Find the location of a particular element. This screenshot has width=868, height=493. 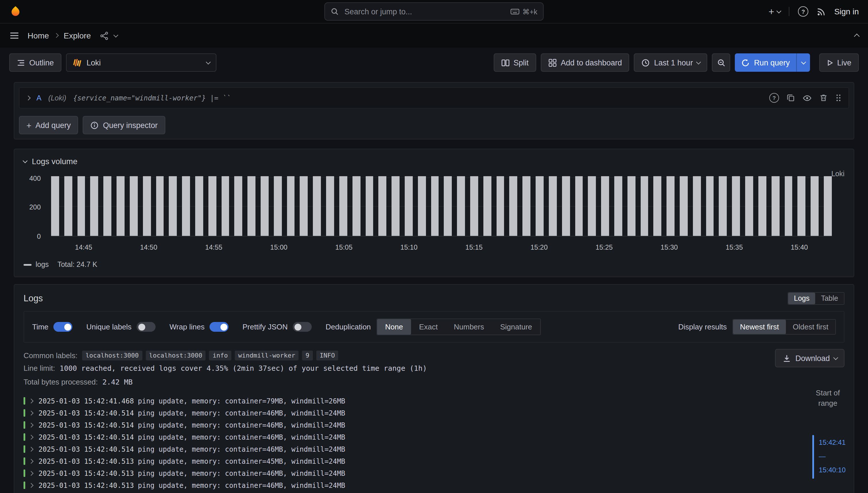

search-input is located at coordinates (425, 12).